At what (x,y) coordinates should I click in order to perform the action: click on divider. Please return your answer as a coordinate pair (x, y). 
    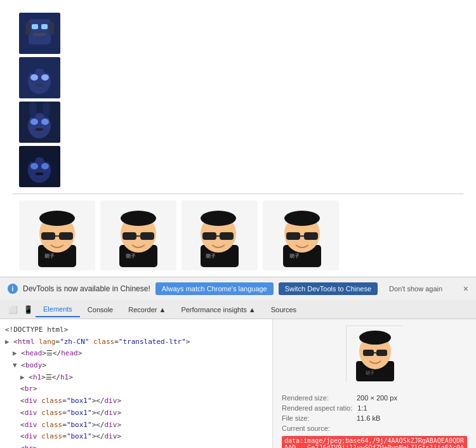
    Looking at the image, I should click on (238, 194).